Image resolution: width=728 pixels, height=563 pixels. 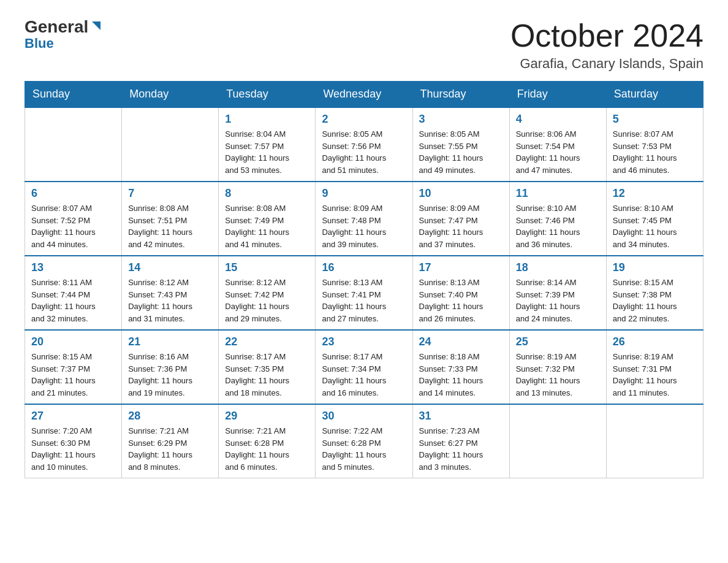 I want to click on calendar-cell: 21Sunrise: 8:16 AM Sunset: 7:36 PM Dayli…, so click(x=170, y=367).